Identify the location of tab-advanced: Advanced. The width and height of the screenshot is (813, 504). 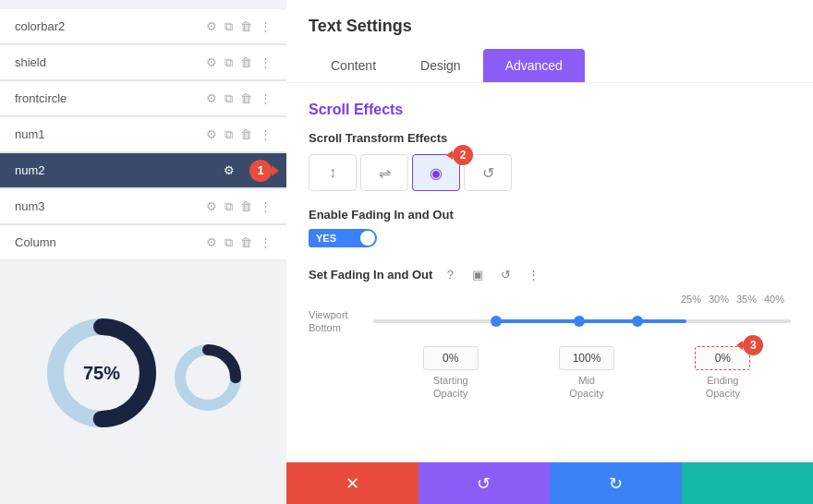
(534, 66).